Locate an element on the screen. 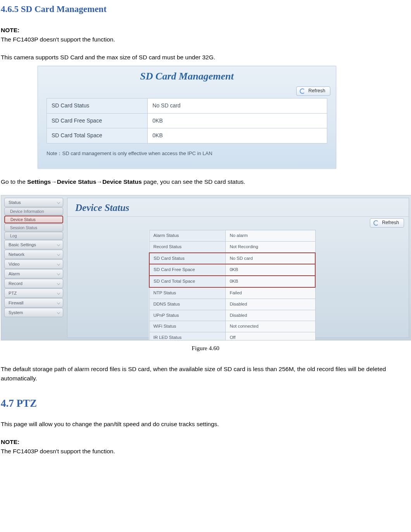 The width and height of the screenshot is (411, 532). sidebar-item-basic-settings: Basic Settings is located at coordinates (34, 245).